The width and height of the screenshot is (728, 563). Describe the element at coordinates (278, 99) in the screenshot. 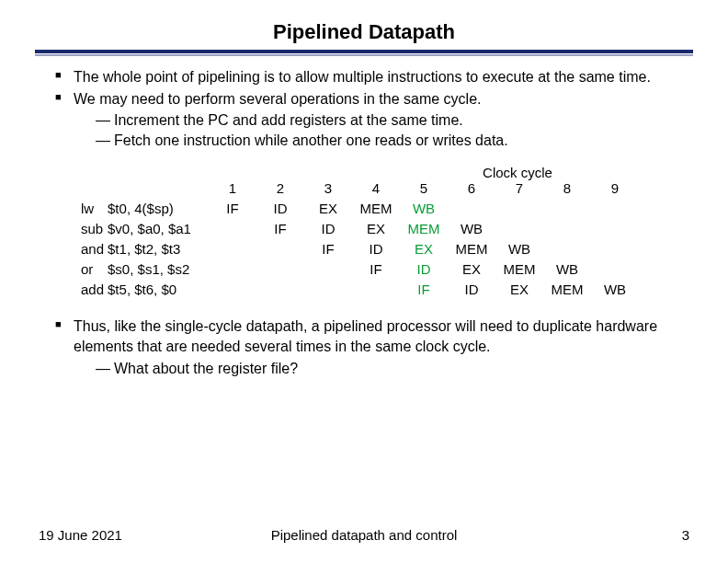

I see `bullet-2-text: We may need to perform several operation…` at that location.